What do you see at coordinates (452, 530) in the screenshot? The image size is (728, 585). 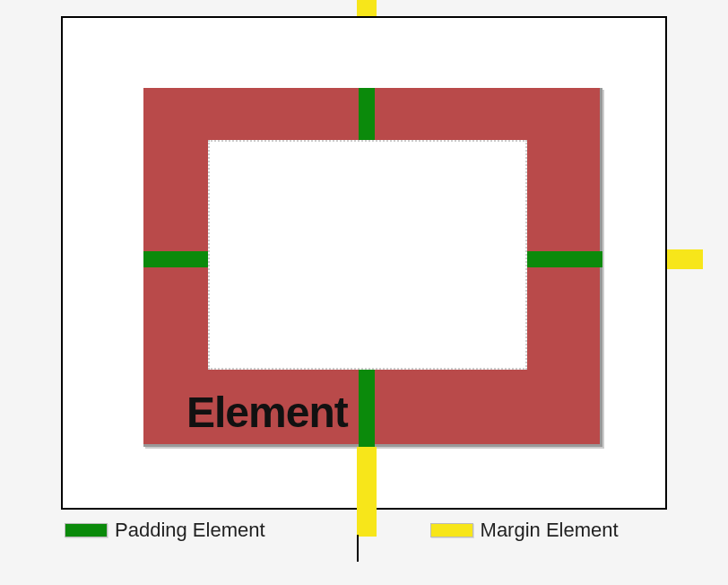 I see `legend-swatch-margin` at bounding box center [452, 530].